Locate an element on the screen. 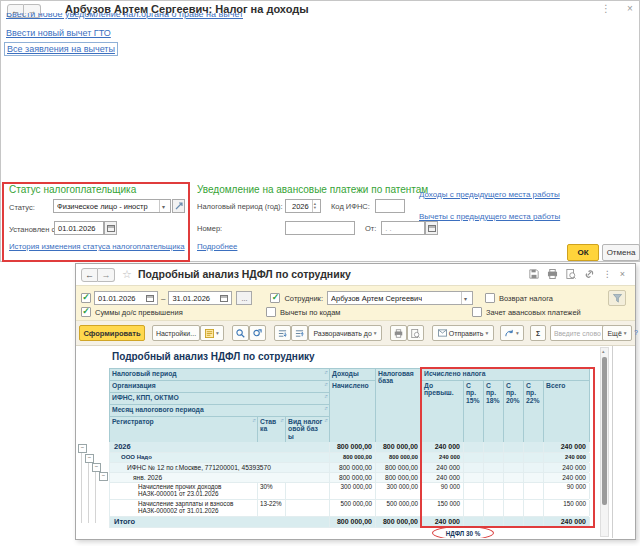 This screenshot has width=640, height=546. header-total: Всего is located at coordinates (567, 412).